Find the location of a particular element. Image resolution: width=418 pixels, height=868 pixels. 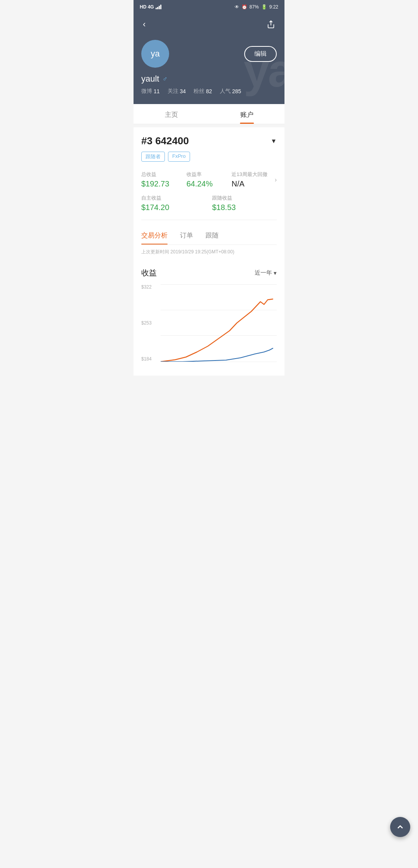

account-id: #3 642400 is located at coordinates (165, 141).